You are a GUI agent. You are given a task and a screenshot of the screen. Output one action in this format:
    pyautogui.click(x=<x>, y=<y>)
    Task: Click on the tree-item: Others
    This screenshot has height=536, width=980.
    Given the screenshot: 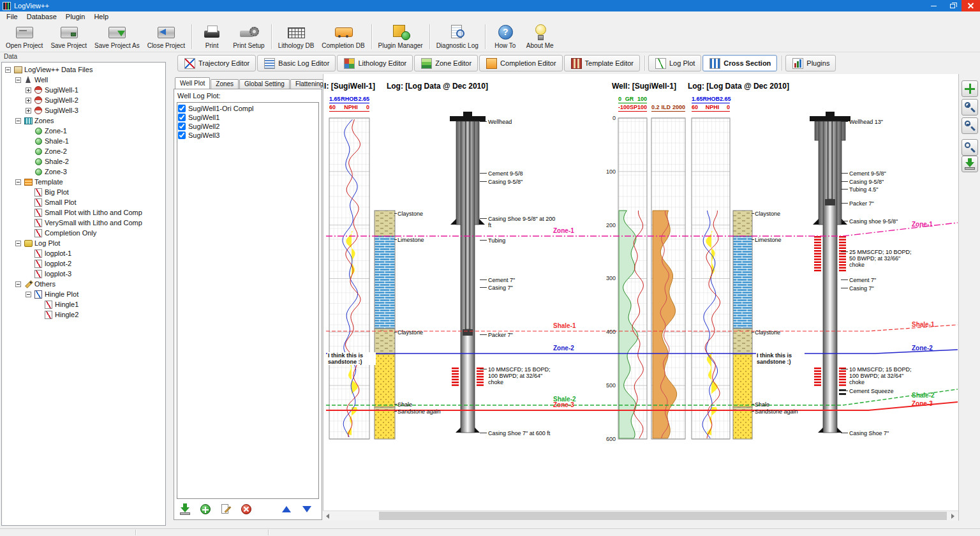 What is the action you would take?
    pyautogui.click(x=84, y=284)
    